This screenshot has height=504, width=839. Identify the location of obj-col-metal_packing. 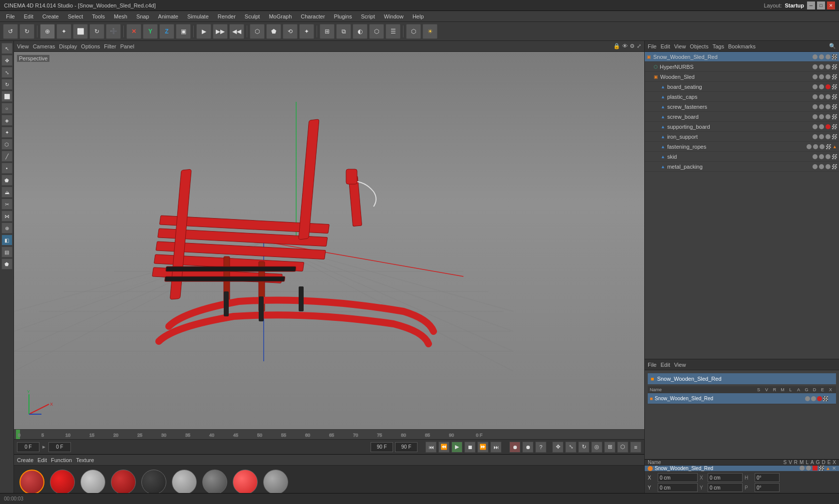
(828, 167).